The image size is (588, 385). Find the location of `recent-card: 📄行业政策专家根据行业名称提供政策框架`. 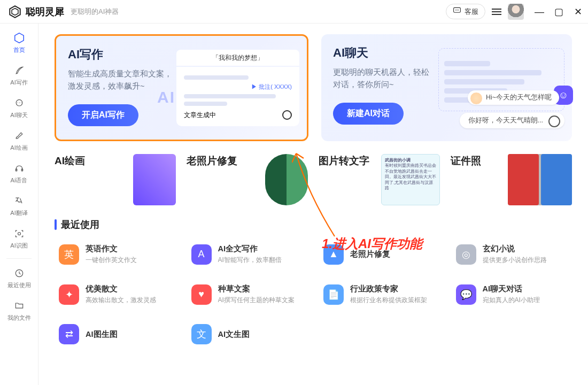

recent-card: 📄行业政策专家根据行业名称提供政策框架 is located at coordinates (380, 294).